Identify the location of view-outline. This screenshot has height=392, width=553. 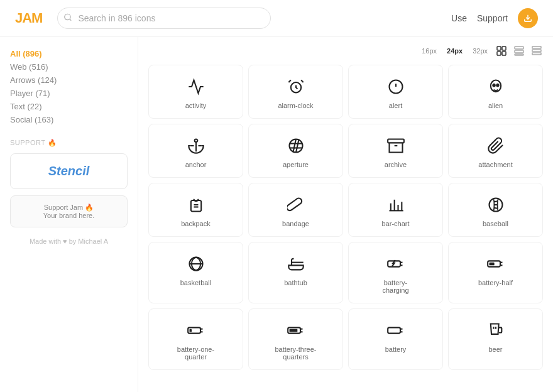
(501, 51).